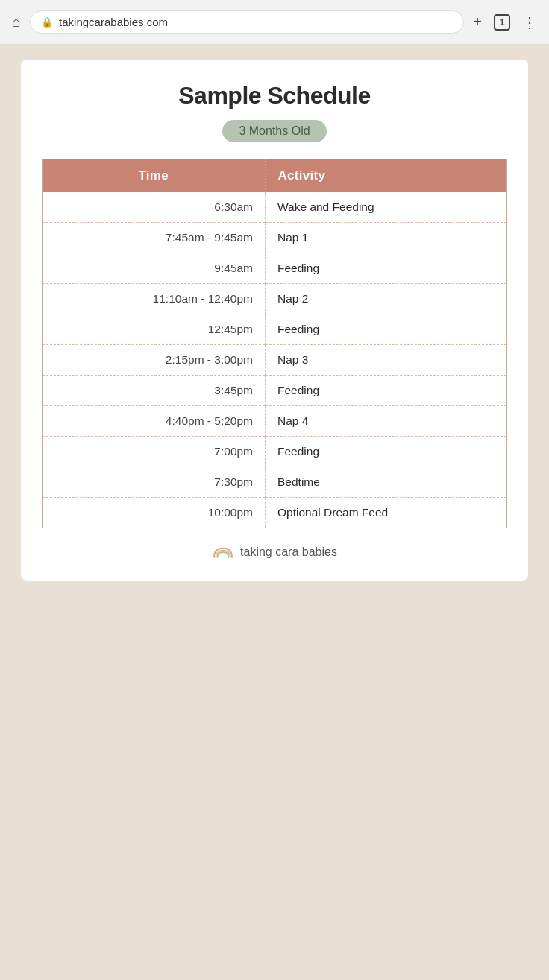 The height and width of the screenshot is (980, 549). I want to click on table-row: 10:00pmOptional Dream Feed, so click(274, 513).